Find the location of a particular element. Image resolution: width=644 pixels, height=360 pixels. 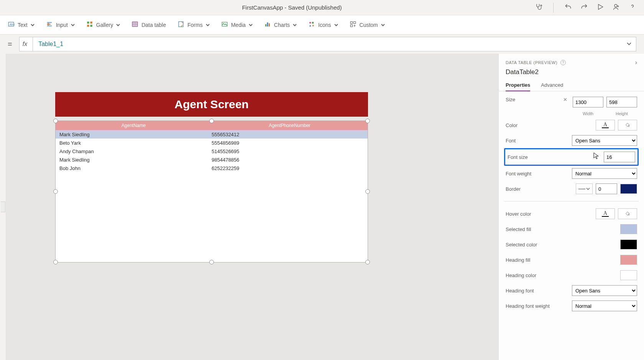

ribbon-datatable: Data table is located at coordinates (149, 25).